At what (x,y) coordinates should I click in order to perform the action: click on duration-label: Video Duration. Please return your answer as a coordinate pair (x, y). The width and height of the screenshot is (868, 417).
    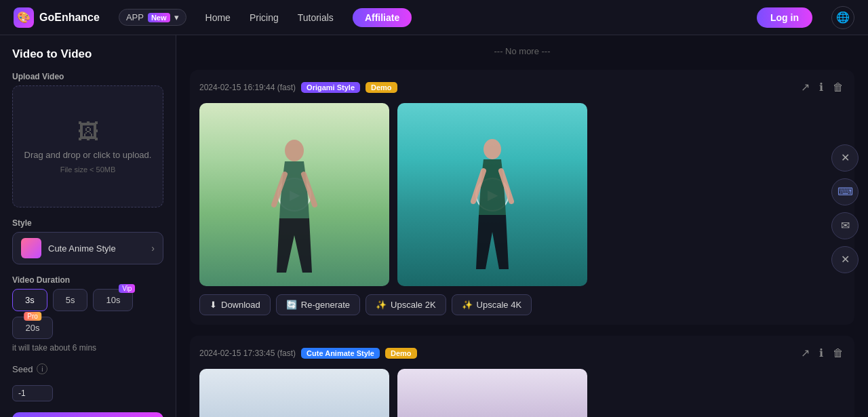
    Looking at the image, I should click on (88, 280).